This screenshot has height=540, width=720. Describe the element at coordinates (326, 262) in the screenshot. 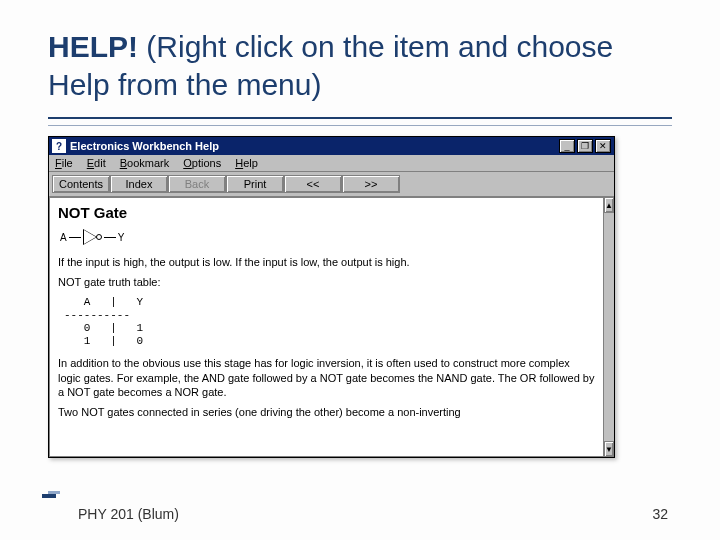

I see `paragraph-1: If the input is high, the output is low.…` at that location.